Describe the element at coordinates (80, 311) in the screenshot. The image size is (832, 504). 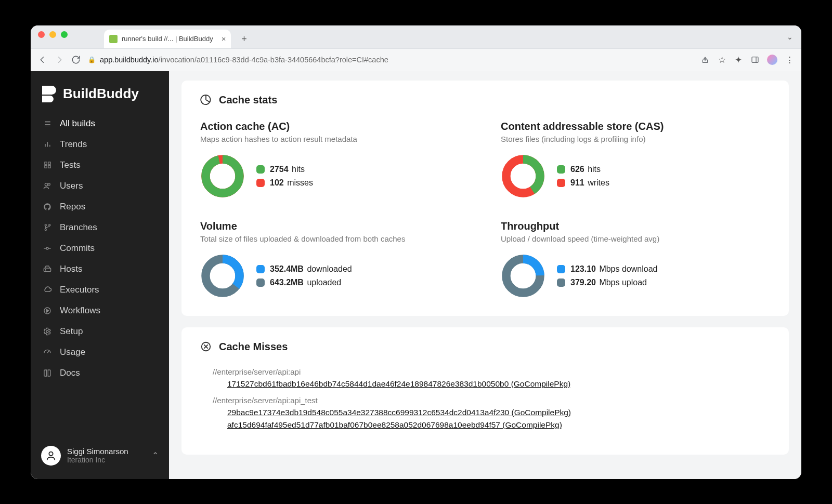
I see `sidebar-item-label: Workflows` at that location.